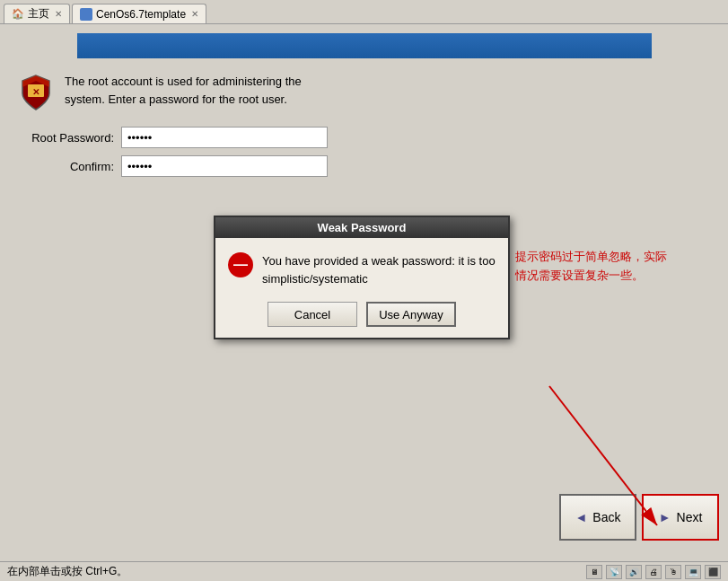 The image size is (728, 581). Describe the element at coordinates (653, 572) in the screenshot. I see `status-icon-print: 🖨` at that location.